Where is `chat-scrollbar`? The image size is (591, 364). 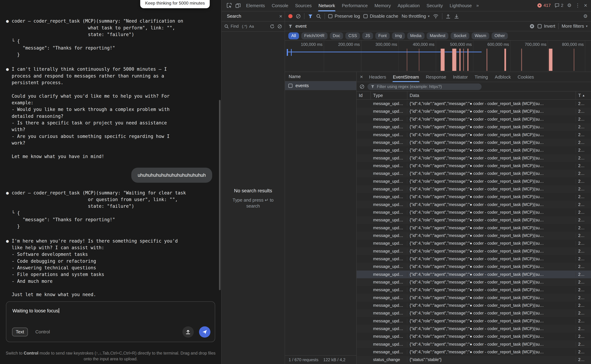
chat-scrollbar is located at coordinates (220, 195).